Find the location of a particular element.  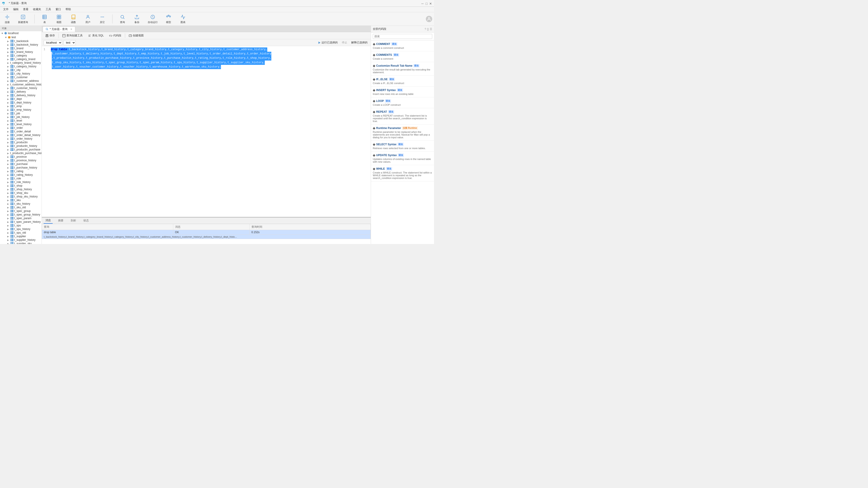

sidebar-table-item: ▶ t_purchase is located at coordinates (21, 164).